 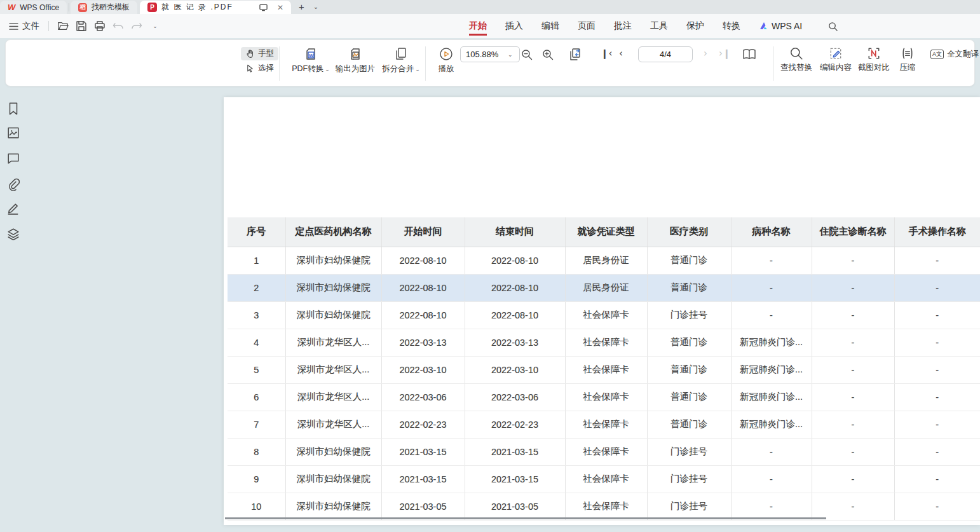 What do you see at coordinates (14, 133) in the screenshot?
I see `thumbnails-panel-icon` at bounding box center [14, 133].